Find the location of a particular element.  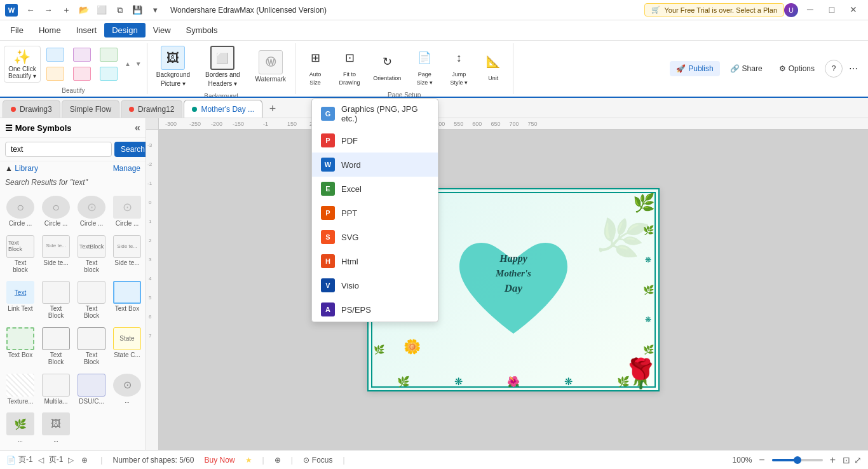

unit-btn: 📐 Unit is located at coordinates (493, 66).